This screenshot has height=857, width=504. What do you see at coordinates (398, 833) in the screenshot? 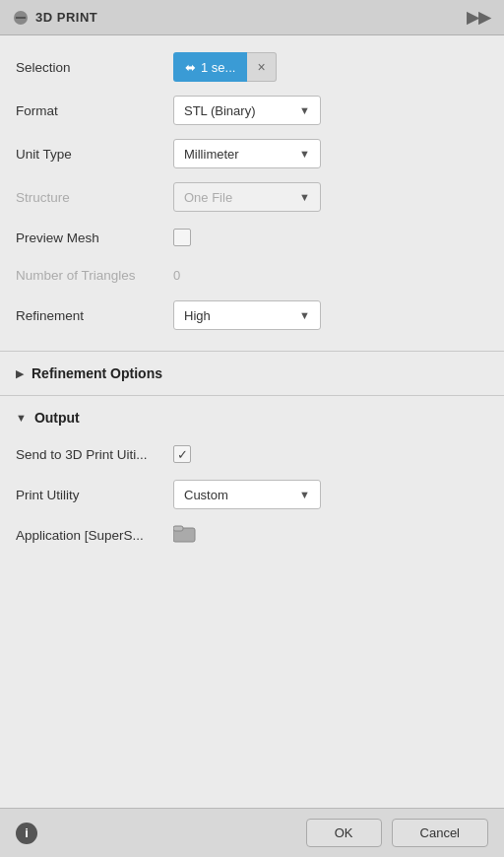
I see `bottom-buttons: OK Cancel` at bounding box center [398, 833].